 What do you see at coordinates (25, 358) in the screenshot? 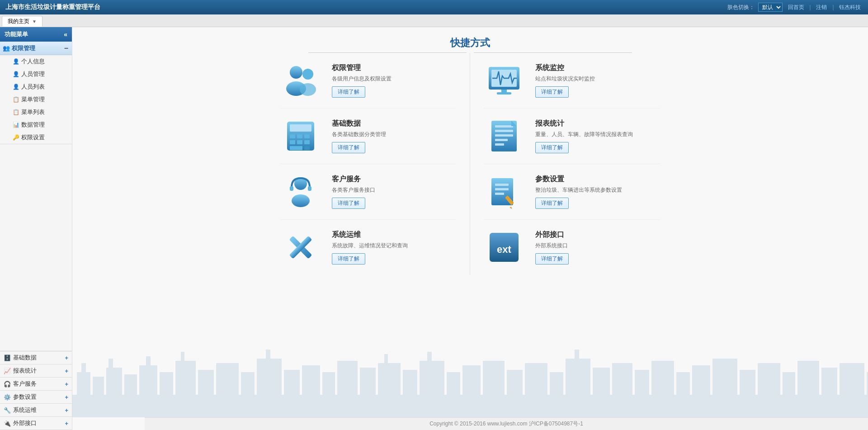
I see `basic-data-label: 基础数据` at bounding box center [25, 358].